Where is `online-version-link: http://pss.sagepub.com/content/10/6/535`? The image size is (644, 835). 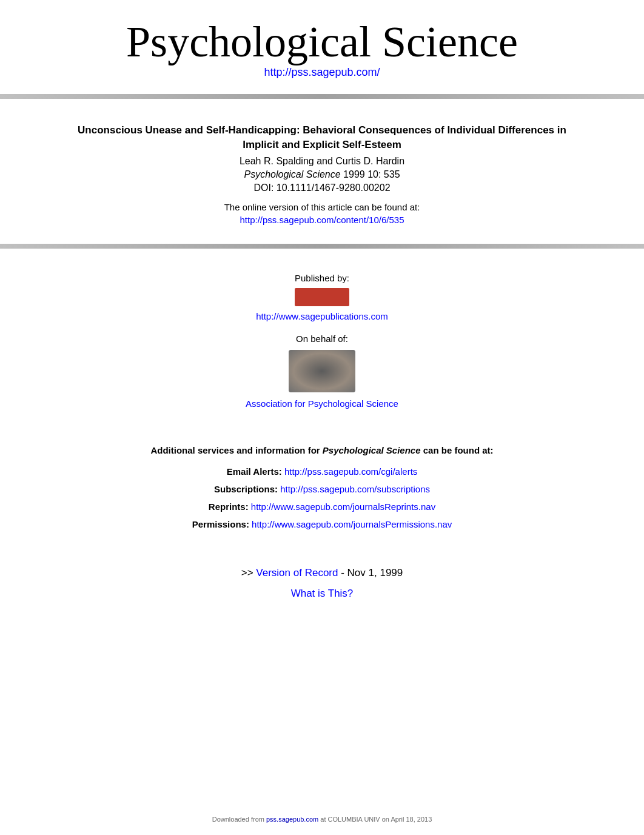 online-version-link: http://pss.sagepub.com/content/10/6/535 is located at coordinates (321, 220).